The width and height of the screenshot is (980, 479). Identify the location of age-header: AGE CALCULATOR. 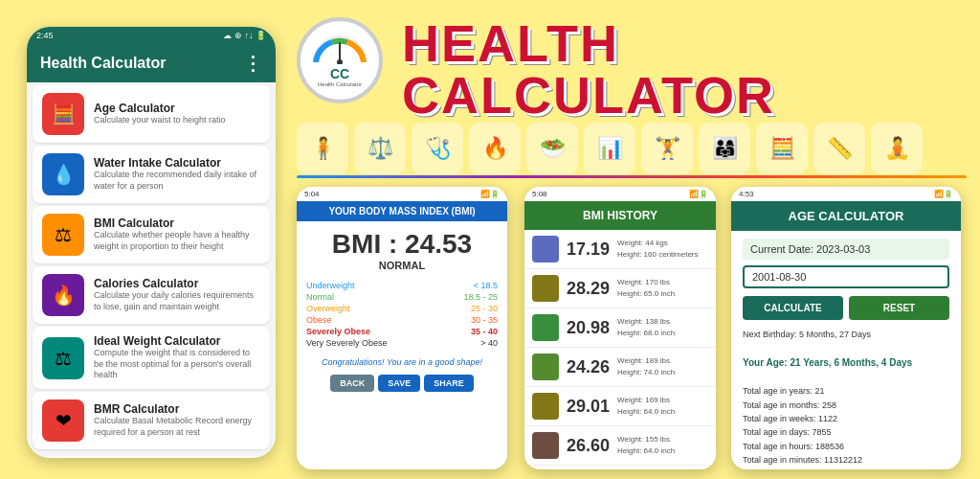
(846, 217).